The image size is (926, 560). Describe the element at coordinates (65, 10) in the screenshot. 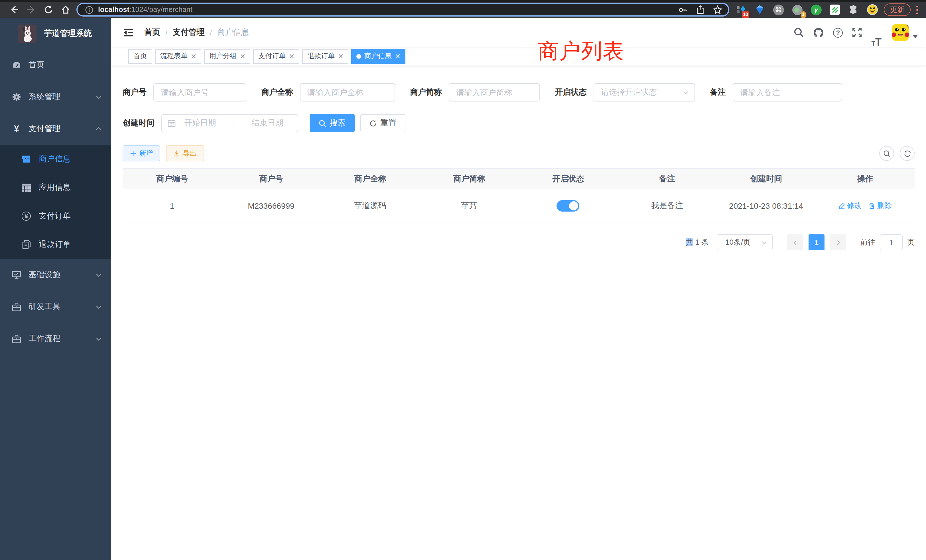

I see `browser-home-button` at that location.